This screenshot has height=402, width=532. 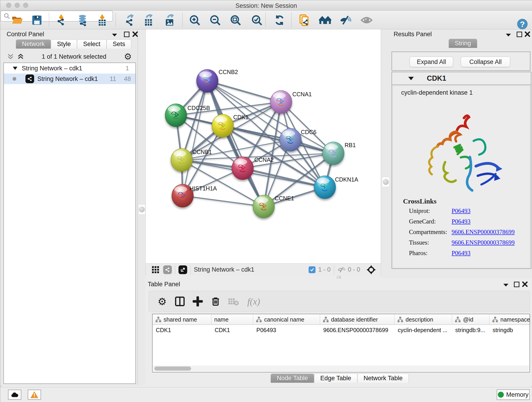 What do you see at coordinates (149, 20) in the screenshot?
I see `export-table-button` at bounding box center [149, 20].